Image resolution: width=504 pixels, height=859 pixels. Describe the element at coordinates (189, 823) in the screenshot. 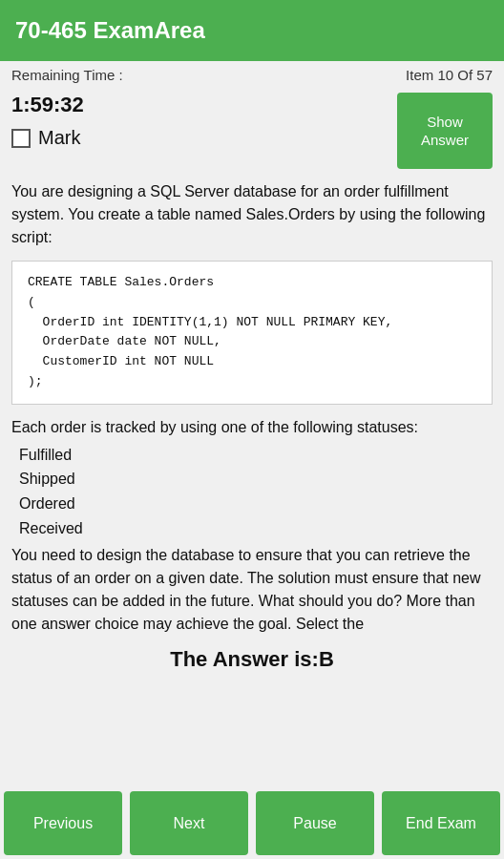

I see `next-button: Next` at that location.